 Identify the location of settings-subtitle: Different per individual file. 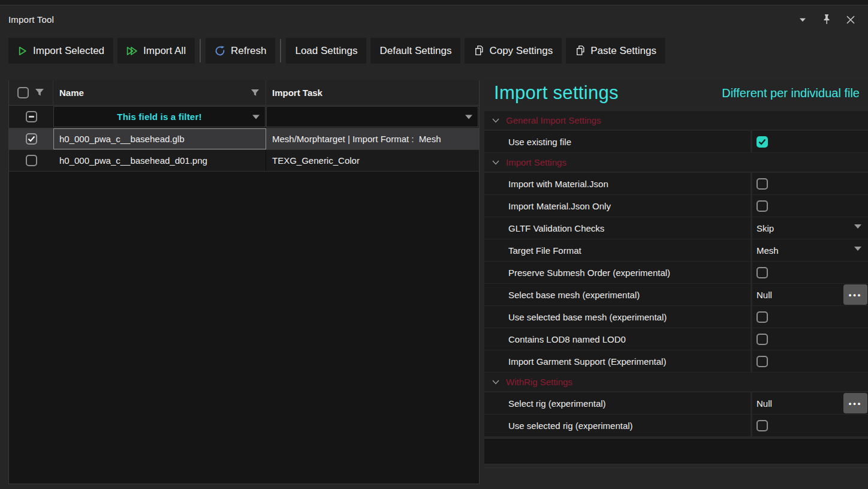
(791, 94).